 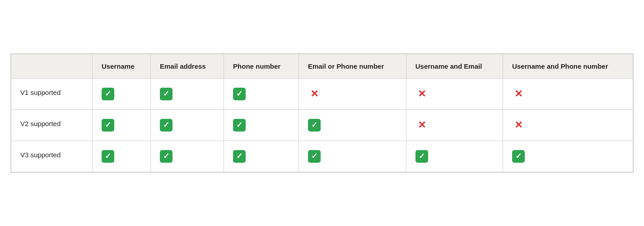 I want to click on table-header-row: UsernameEmail addressPhone numberEmail o…, so click(x=322, y=66).